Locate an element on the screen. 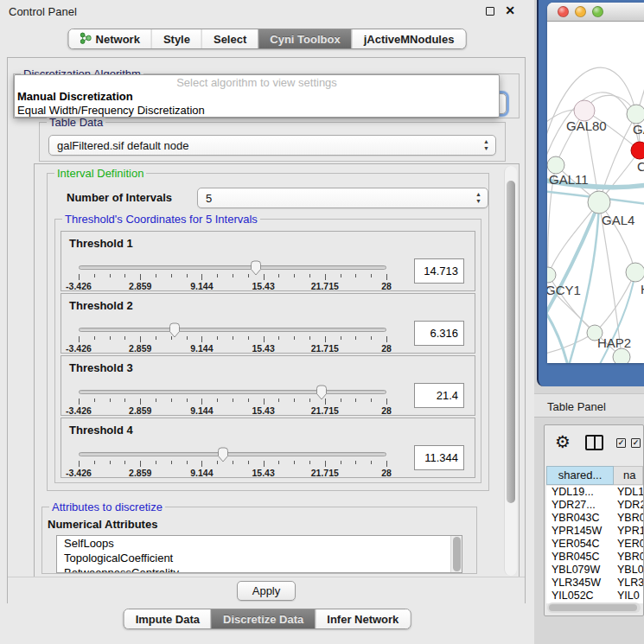 Image resolution: width=644 pixels, height=644 pixels. panel-vertical-scrollbar is located at coordinates (510, 371).